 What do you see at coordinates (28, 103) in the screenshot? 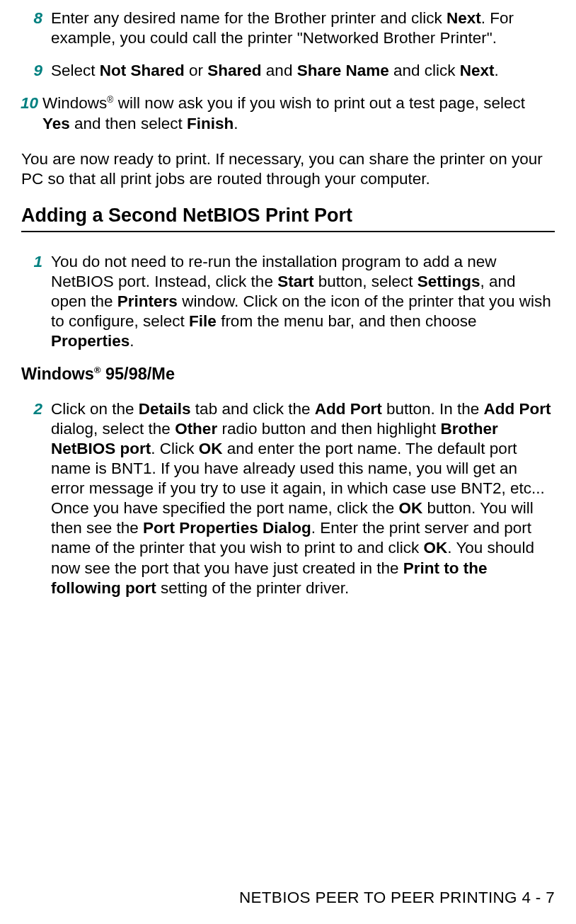
I see `step-number: 10` at bounding box center [28, 103].